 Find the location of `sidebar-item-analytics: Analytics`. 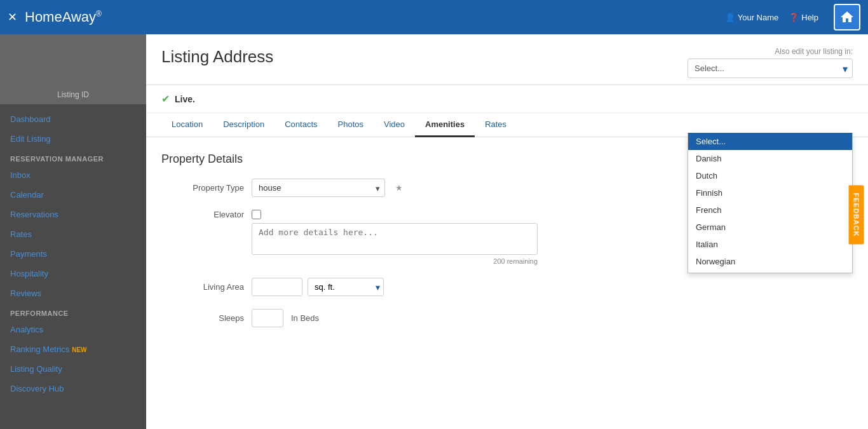

sidebar-item-analytics: Analytics is located at coordinates (73, 329).